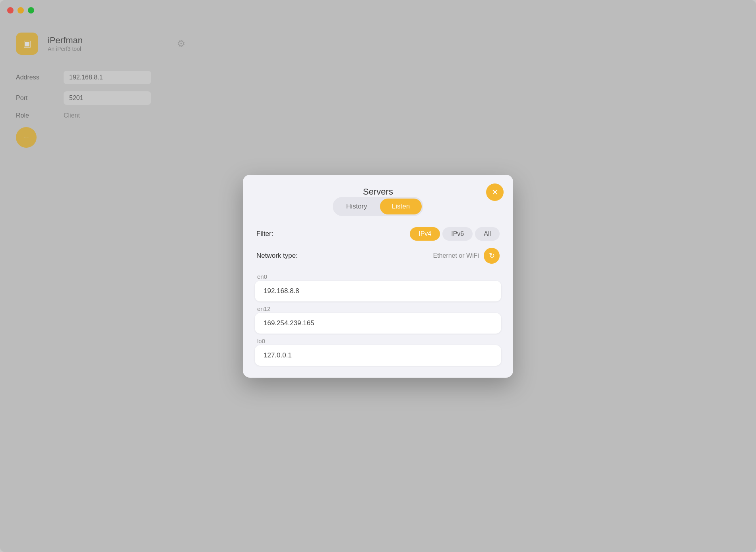 This screenshot has width=756, height=552. I want to click on address-item-lo0-0: 127.0.0.1, so click(378, 355).